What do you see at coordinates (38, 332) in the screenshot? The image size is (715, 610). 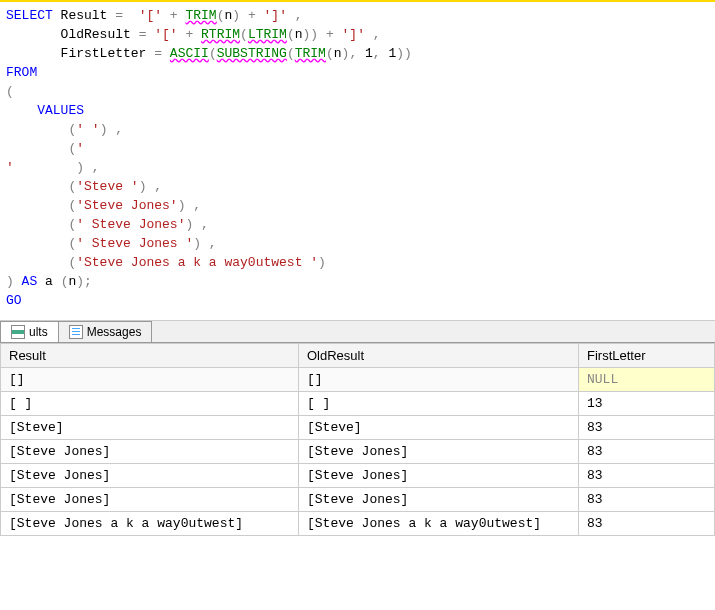 I see `tab-results-label: ults` at bounding box center [38, 332].